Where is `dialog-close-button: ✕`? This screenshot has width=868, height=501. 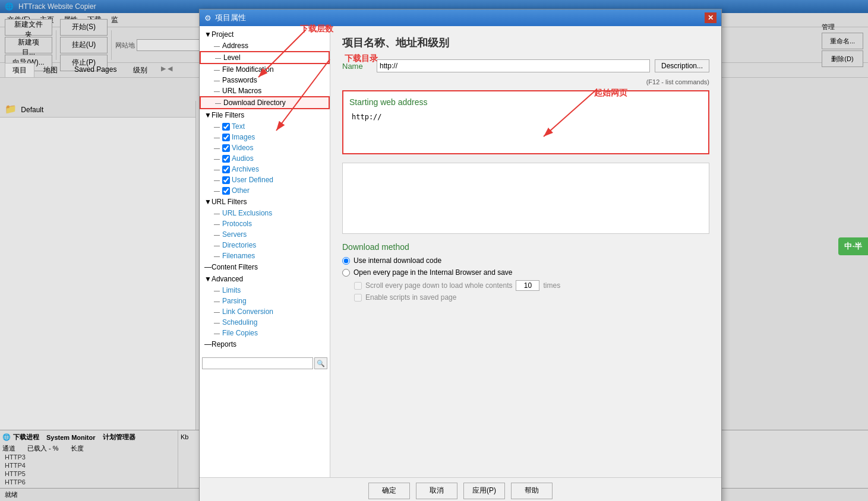
dialog-close-button: ✕ is located at coordinates (711, 18).